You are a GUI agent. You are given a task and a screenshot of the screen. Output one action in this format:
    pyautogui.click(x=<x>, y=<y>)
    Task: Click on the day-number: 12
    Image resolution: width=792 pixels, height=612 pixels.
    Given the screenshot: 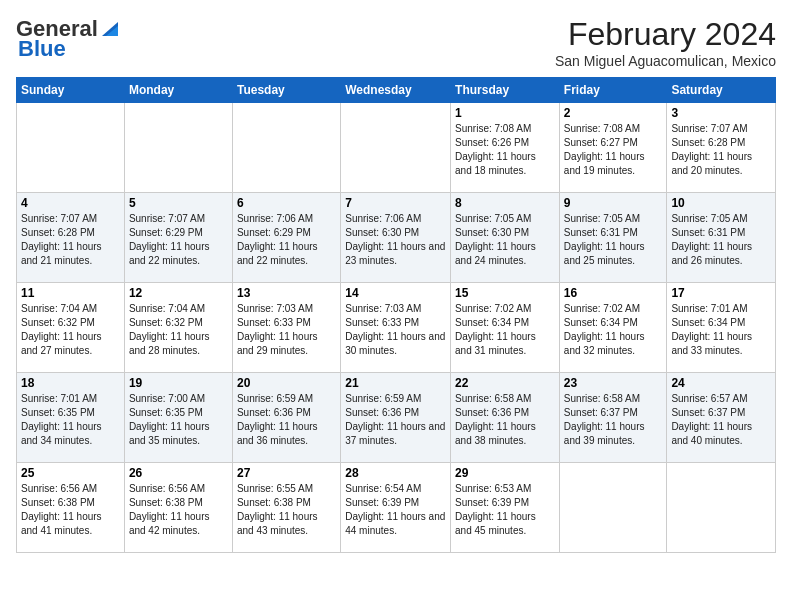 What is the action you would take?
    pyautogui.click(x=178, y=293)
    